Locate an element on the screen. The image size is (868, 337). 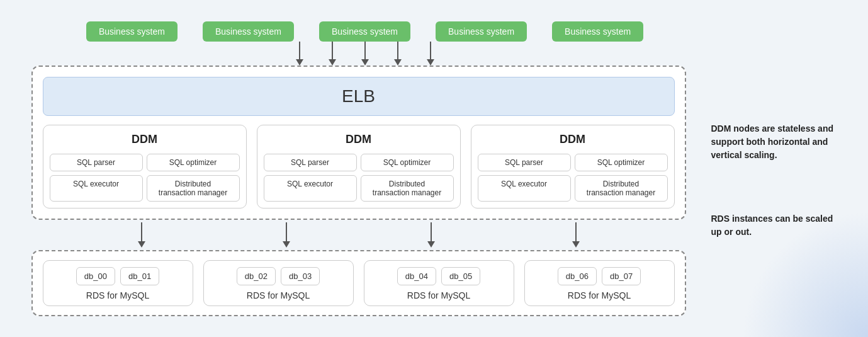
ddm-sql-parser-2: SQL parser is located at coordinates (310, 163).